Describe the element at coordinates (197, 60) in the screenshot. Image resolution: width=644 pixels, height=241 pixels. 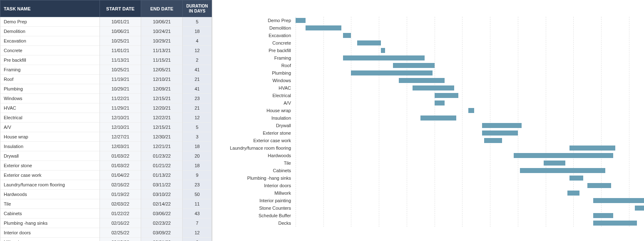
I see `cell-duration: 2` at that location.